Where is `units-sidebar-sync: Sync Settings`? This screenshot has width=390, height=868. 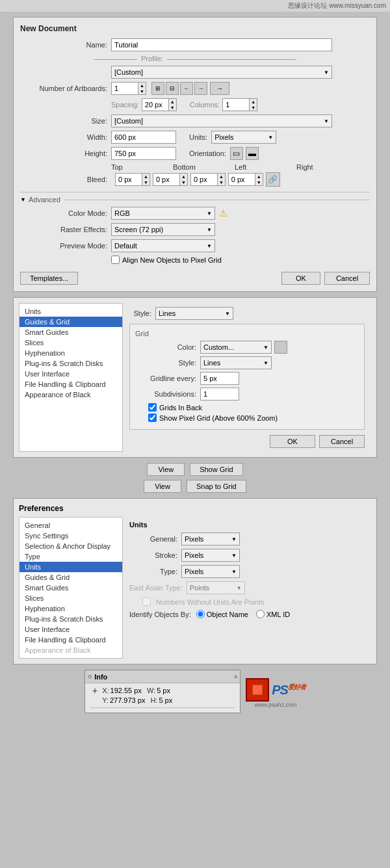 units-sidebar-sync: Sync Settings is located at coordinates (71, 536).